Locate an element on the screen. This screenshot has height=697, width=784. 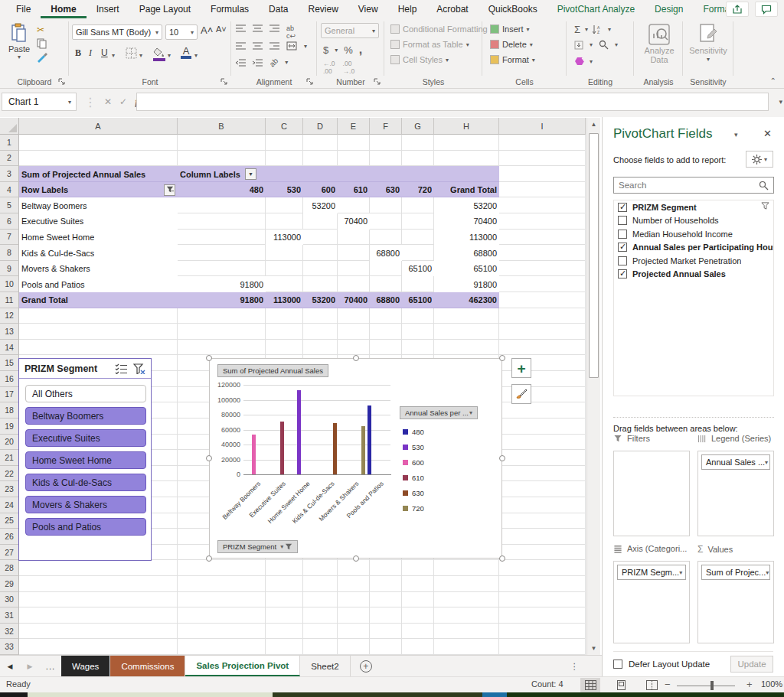
sheet-tab-wages: Wages is located at coordinates (86, 666).